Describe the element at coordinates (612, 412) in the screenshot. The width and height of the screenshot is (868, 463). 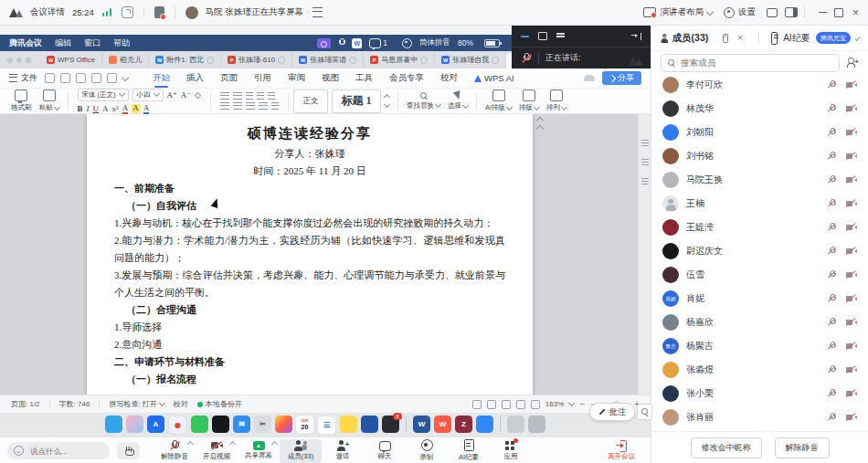
I see `comment-button: 批注` at that location.